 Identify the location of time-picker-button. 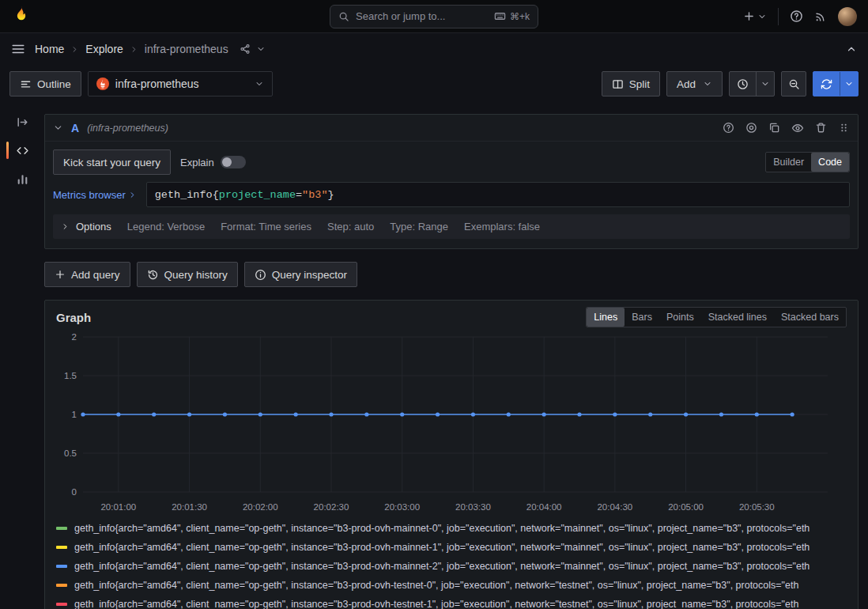
(743, 84).